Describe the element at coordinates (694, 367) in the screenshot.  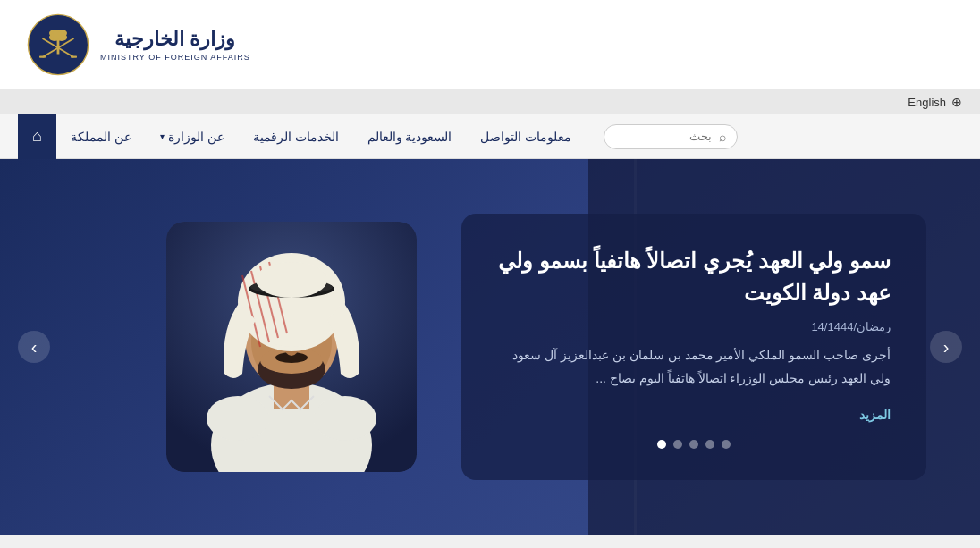
I see `slide-excerpt: أجرى صاحب السمو الملكي الأمير محمد بن سل…` at that location.